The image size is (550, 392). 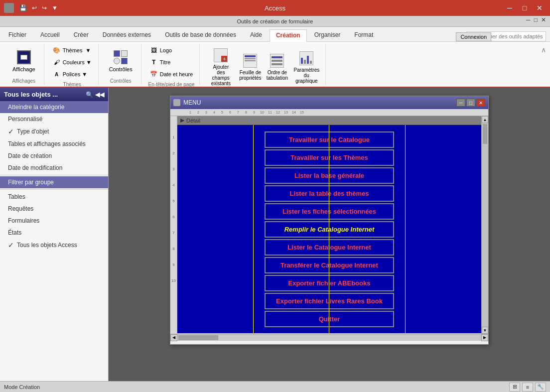 What do you see at coordinates (481, 103) in the screenshot?
I see `form-close-btn: ✕` at bounding box center [481, 103].